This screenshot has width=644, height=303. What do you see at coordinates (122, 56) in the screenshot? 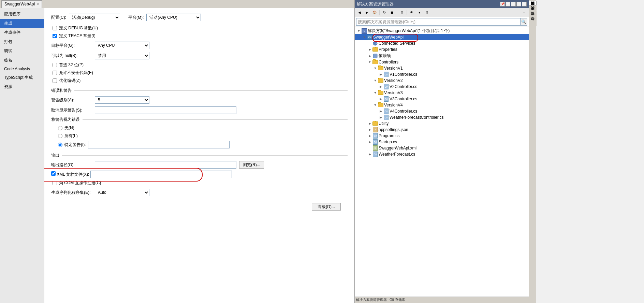
I see `nullable-select: 禁用` at bounding box center [122, 56].